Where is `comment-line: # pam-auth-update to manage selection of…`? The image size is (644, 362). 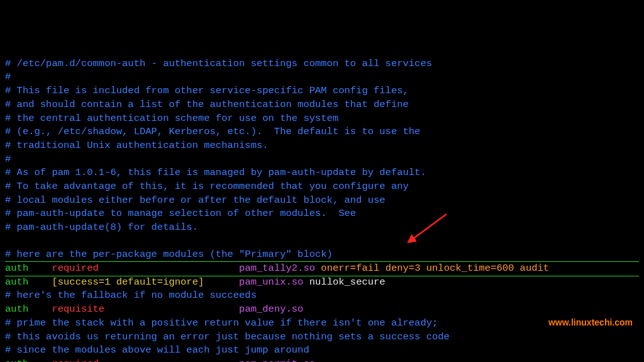
comment-line: # pam-auth-update to manage selection of… is located at coordinates (180, 213).